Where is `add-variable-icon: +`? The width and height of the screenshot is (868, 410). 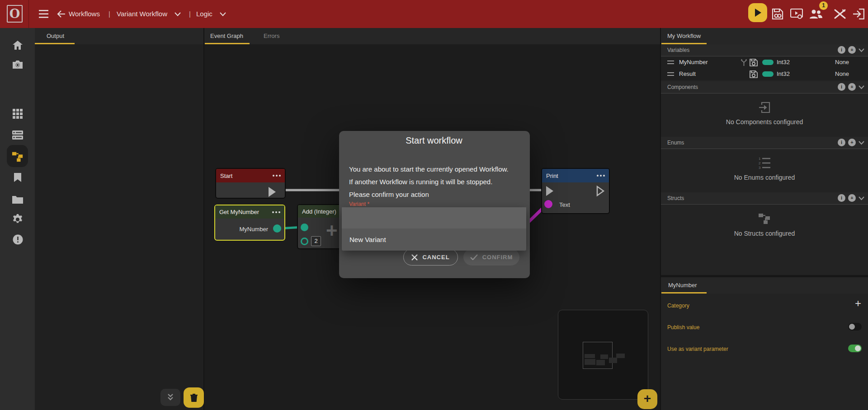 add-variable-icon: + is located at coordinates (852, 50).